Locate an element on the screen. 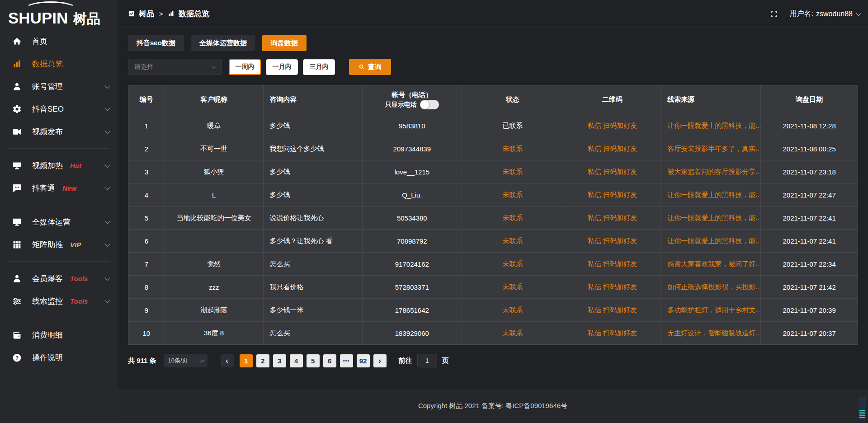 The width and height of the screenshot is (868, 423). table-row: 2不可一世我想问这个多少钱2097344839未联系私信 扫码加好友客厅安装投影… is located at coordinates (493, 149).